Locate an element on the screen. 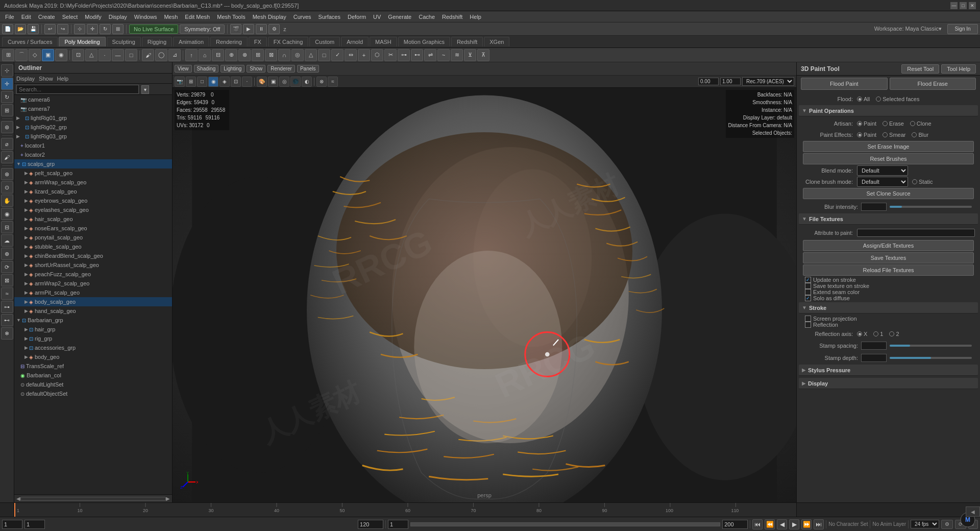 This screenshot has height=531, width=980. tab-poly-modeling: Poly Modeling is located at coordinates (82, 42).